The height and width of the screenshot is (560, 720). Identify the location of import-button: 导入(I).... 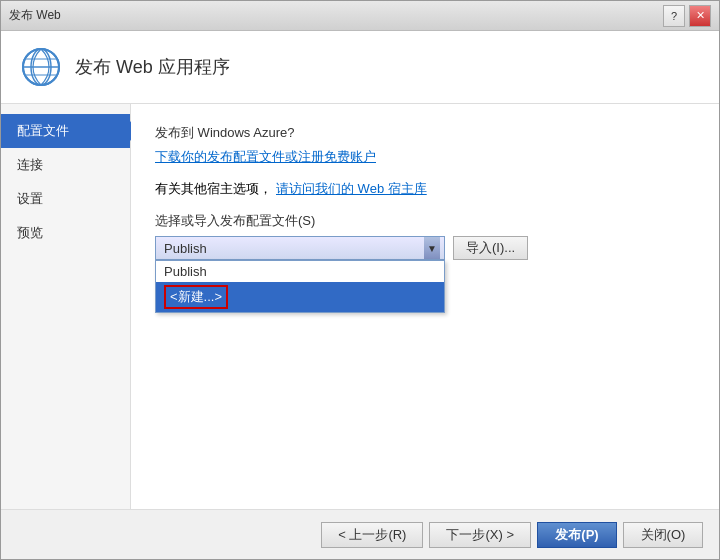
(490, 248).